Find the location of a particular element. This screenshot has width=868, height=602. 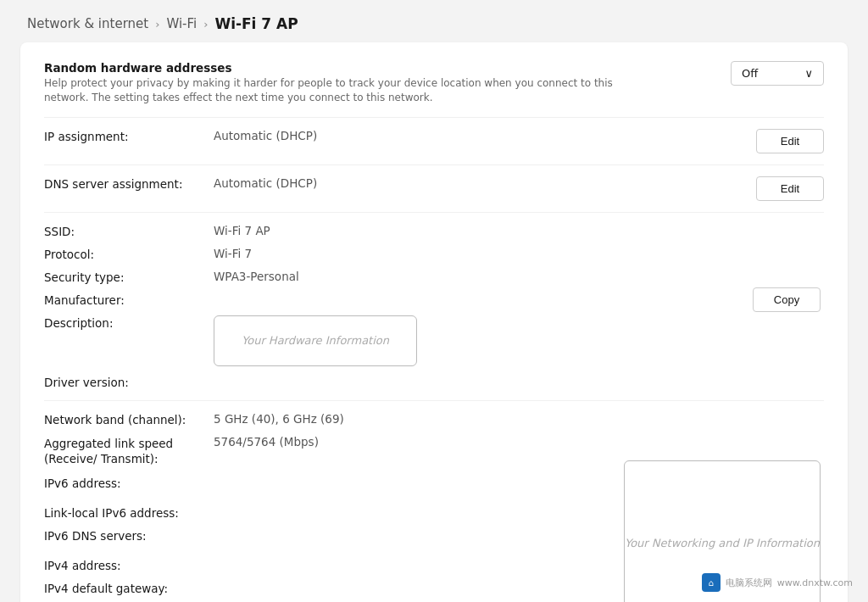

copy-button: Copy is located at coordinates (787, 300).